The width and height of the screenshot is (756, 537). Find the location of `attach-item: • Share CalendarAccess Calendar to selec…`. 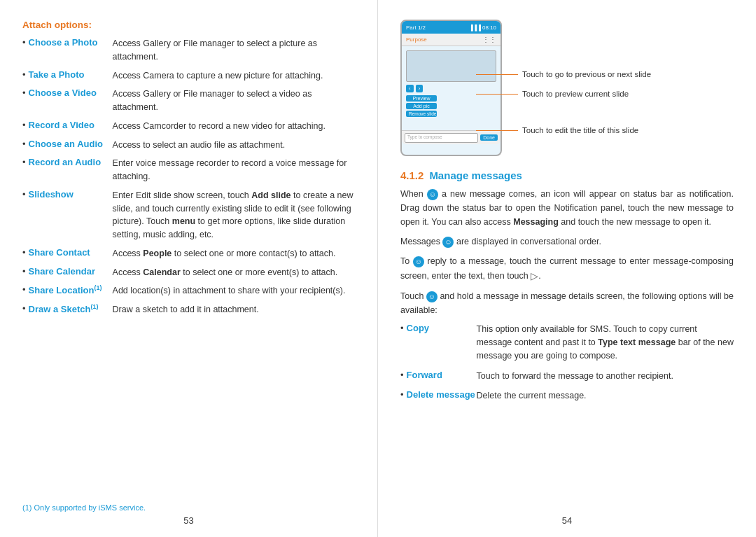

attach-item: • Share CalendarAccess Calendar to selec… is located at coordinates (189, 273).